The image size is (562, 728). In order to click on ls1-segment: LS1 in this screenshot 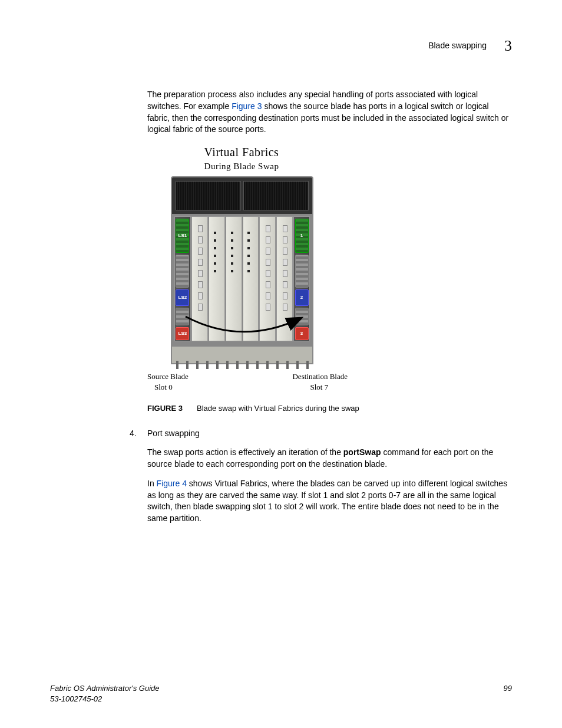, I will do `click(183, 236)`.